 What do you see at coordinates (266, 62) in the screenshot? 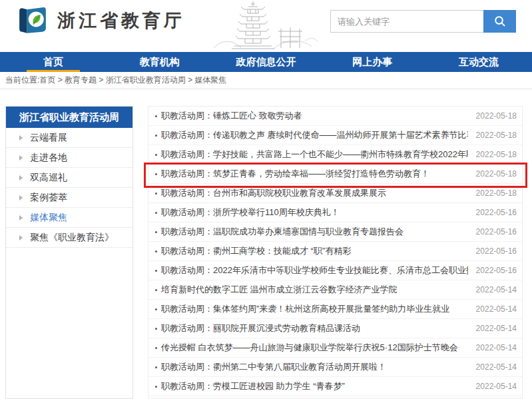
I see `nav-tab: 政府信息公开` at bounding box center [266, 62].